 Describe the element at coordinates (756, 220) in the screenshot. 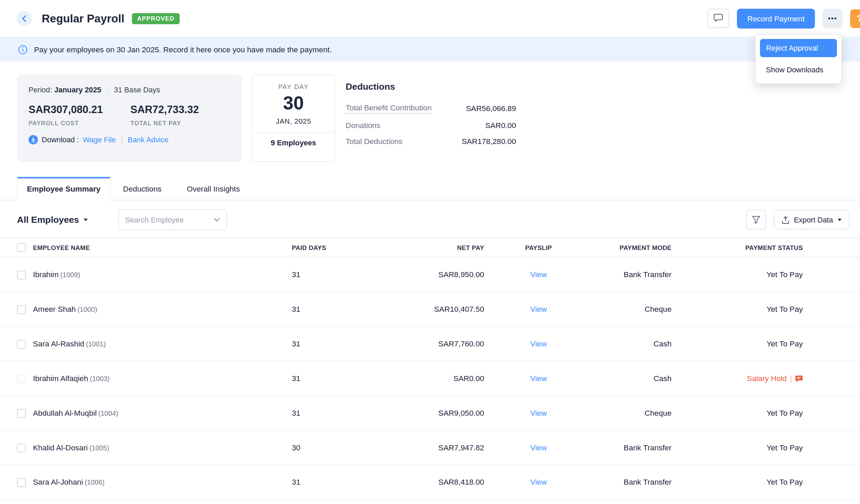

I see `funnel-icon` at that location.